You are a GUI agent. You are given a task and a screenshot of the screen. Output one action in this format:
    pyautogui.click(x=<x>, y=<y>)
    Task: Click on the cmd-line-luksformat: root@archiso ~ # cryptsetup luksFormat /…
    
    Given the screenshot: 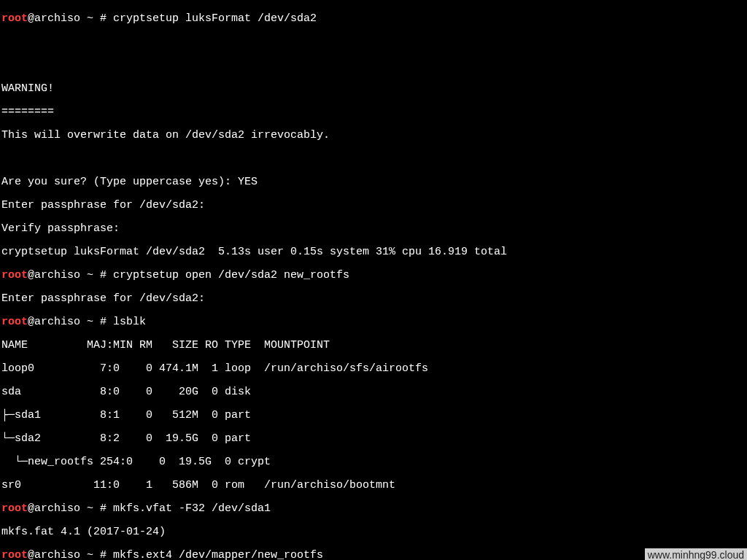 What is the action you would take?
    pyautogui.click(x=374, y=19)
    